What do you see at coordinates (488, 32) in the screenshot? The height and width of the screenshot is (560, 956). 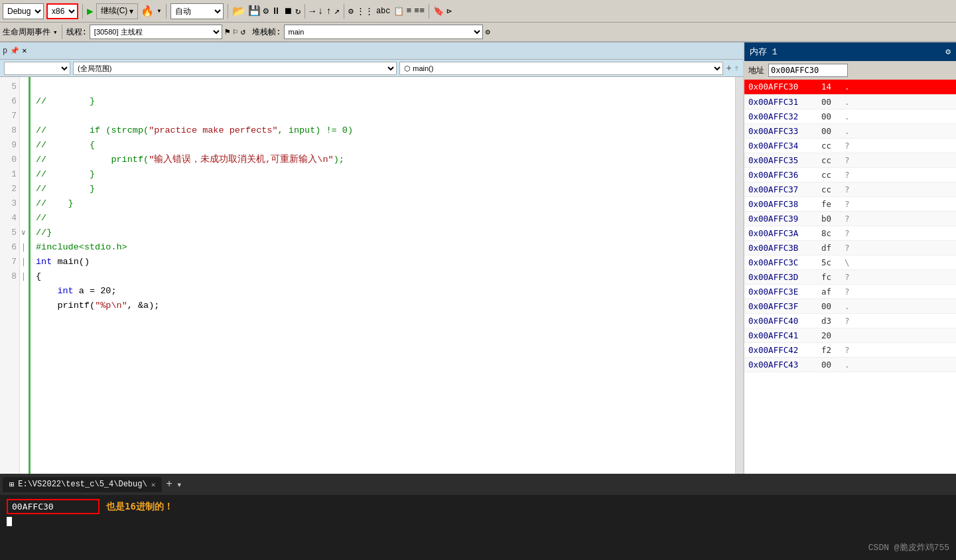 I see `stack-settings-icon: ⚙` at bounding box center [488, 32].